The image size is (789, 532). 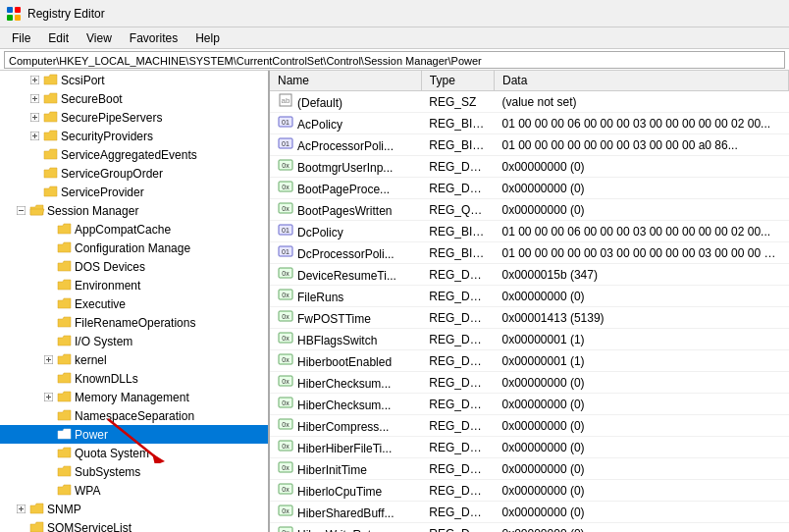 I want to click on table-row: 01 DcProcessorPoli...REG_BINARY01 00 00 …, so click(x=530, y=253).